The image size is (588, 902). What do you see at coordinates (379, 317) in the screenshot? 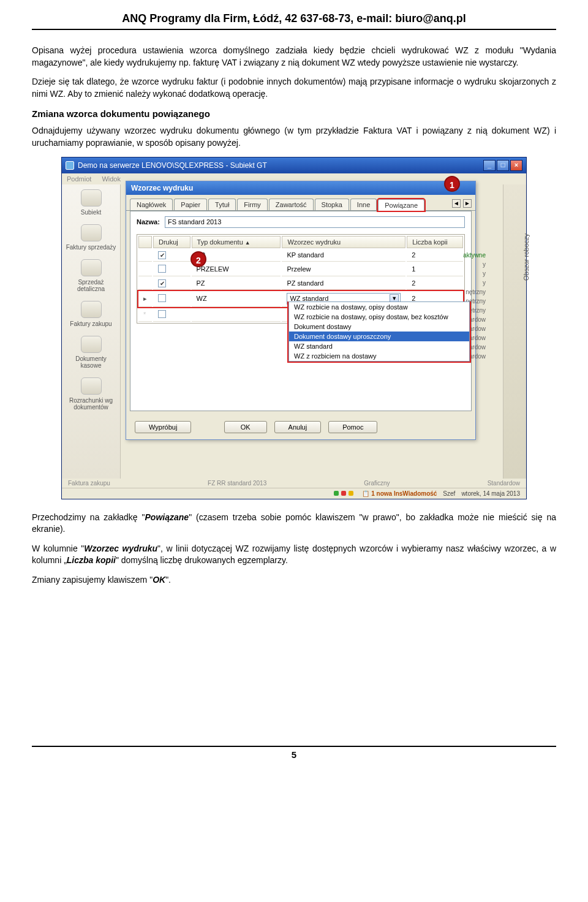
I see `dd-item: WZ rozbicie na dostawy, opisy dostaw, be…` at bounding box center [379, 317].